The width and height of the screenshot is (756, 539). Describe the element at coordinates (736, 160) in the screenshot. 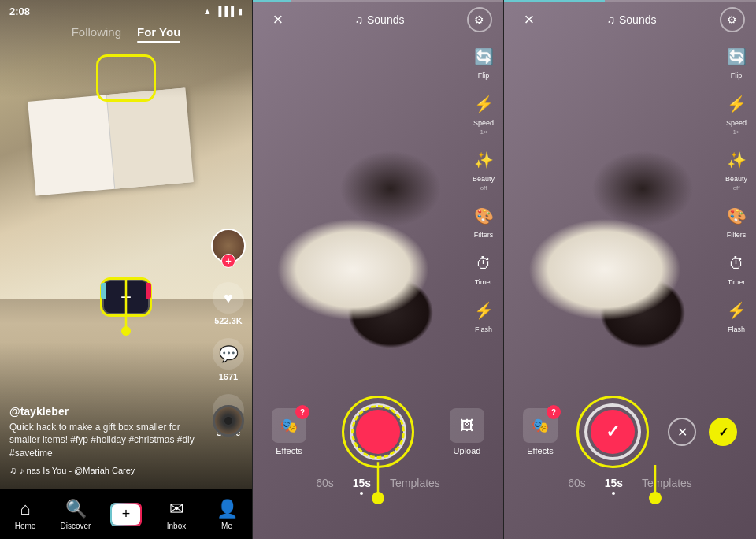

I see `beauty-icon-3: ✨` at that location.